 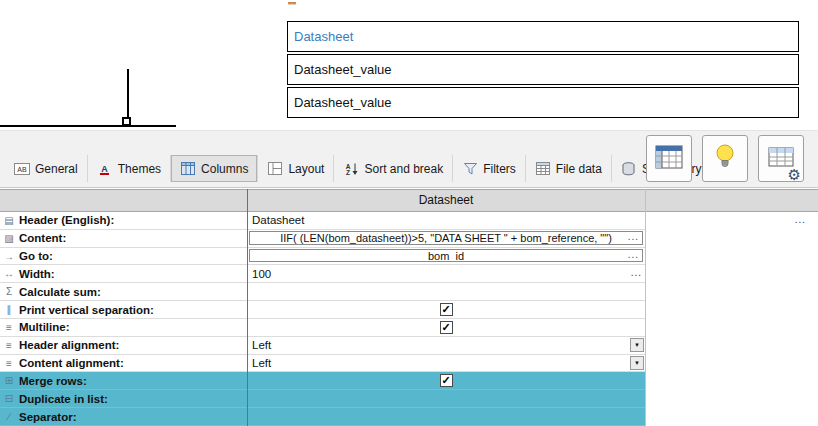 What do you see at coordinates (46, 168) in the screenshot?
I see `tab-general: AB General` at bounding box center [46, 168].